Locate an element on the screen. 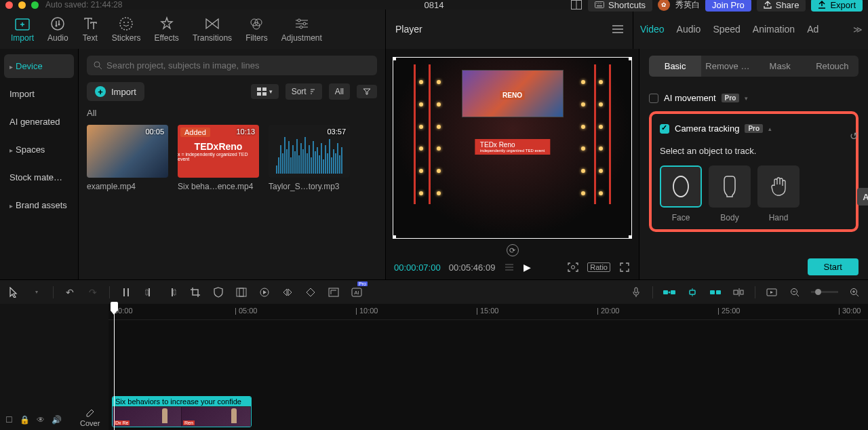 This screenshot has height=430, width=868. snap-icon is located at coordinates (715, 292).